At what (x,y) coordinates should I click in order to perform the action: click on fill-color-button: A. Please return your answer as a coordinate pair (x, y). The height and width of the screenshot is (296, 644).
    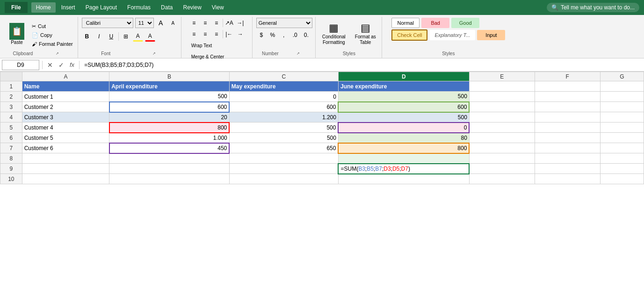
    Looking at the image, I should click on (138, 36).